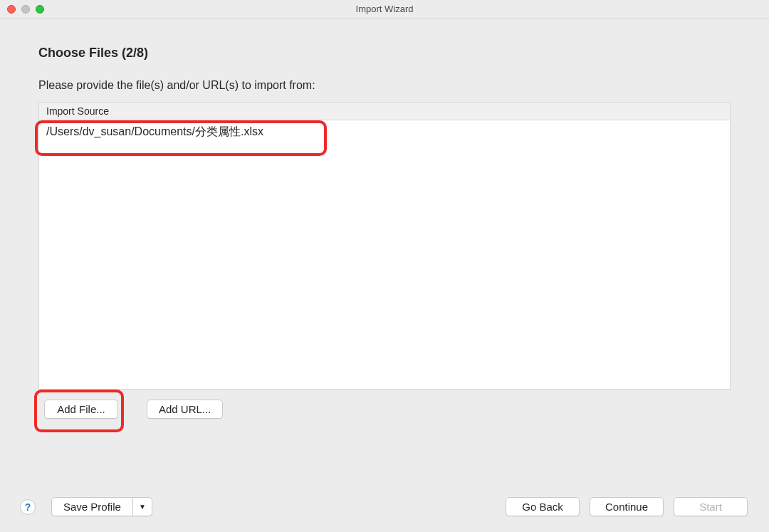  I want to click on close-window-icon, so click(11, 9).